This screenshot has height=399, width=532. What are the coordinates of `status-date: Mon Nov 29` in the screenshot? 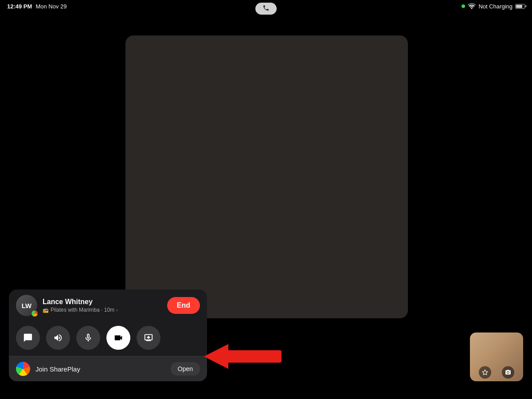 It's located at (51, 6).